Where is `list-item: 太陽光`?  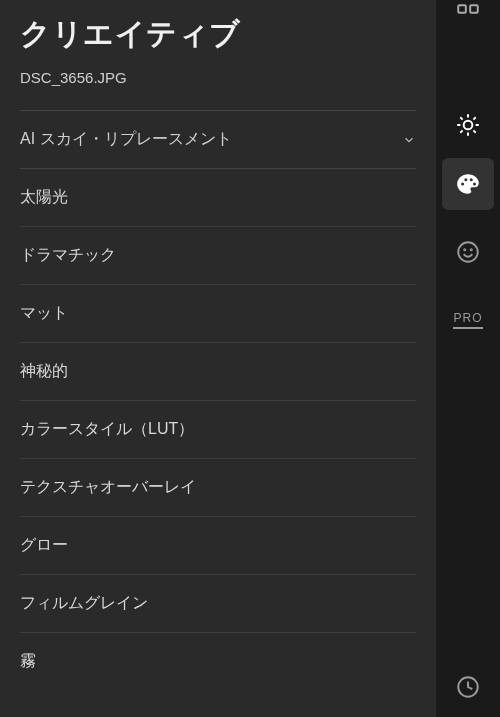
list-item: 太陽光 is located at coordinates (218, 197).